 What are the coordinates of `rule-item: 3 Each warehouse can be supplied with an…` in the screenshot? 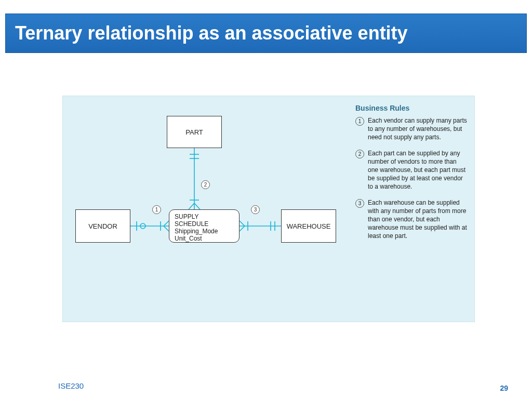 It's located at (411, 219).